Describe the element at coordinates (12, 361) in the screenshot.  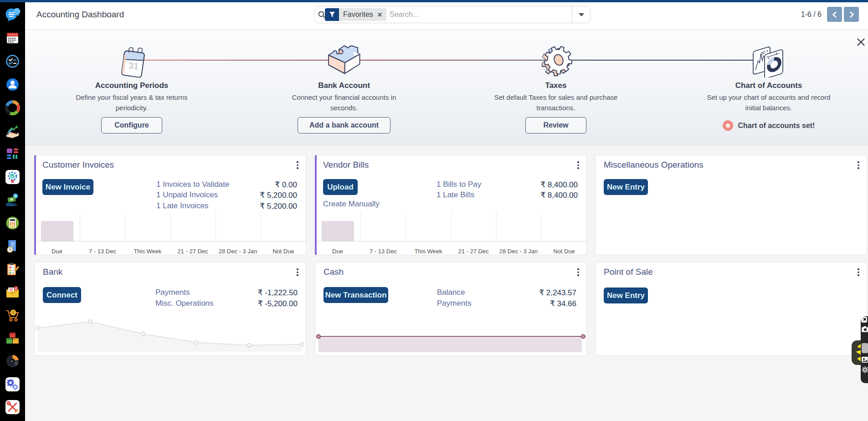
I see `svg-text: W` at that location.